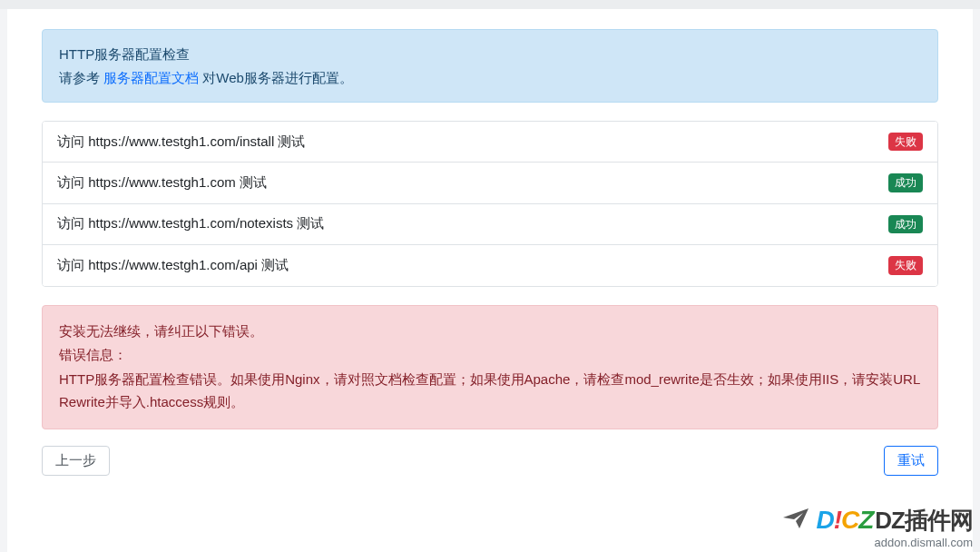  What do you see at coordinates (490, 356) in the screenshot?
I see `error-line: 错误信息：` at bounding box center [490, 356].